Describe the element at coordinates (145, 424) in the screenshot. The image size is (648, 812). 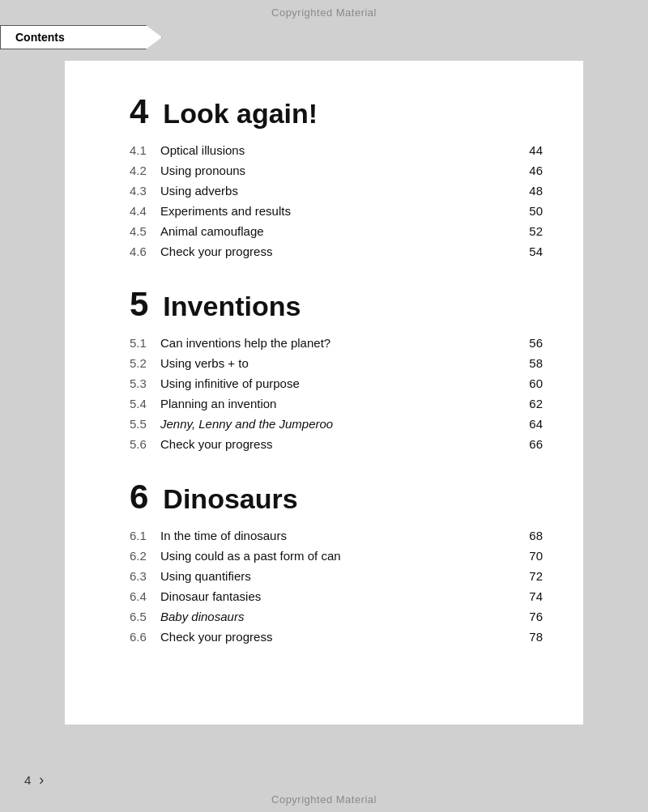
I see `toc-item-num-5.5: 5.5` at that location.